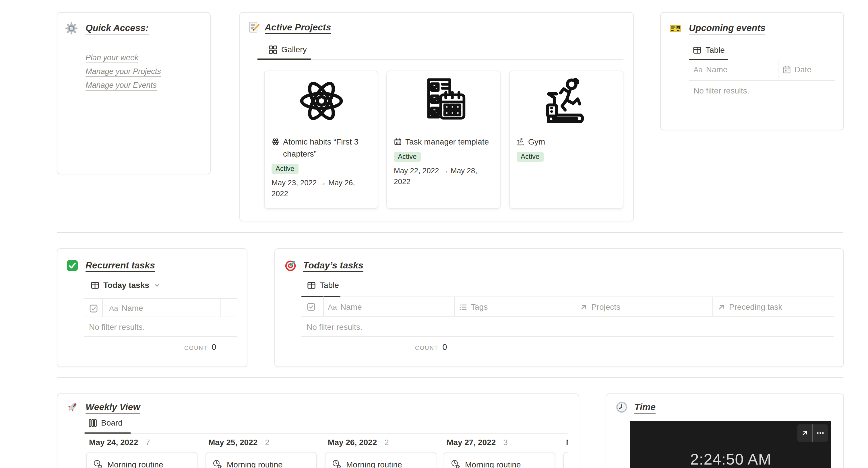 The height and width of the screenshot is (468, 868). Describe the element at coordinates (450, 378) in the screenshot. I see `section-divider` at that location.